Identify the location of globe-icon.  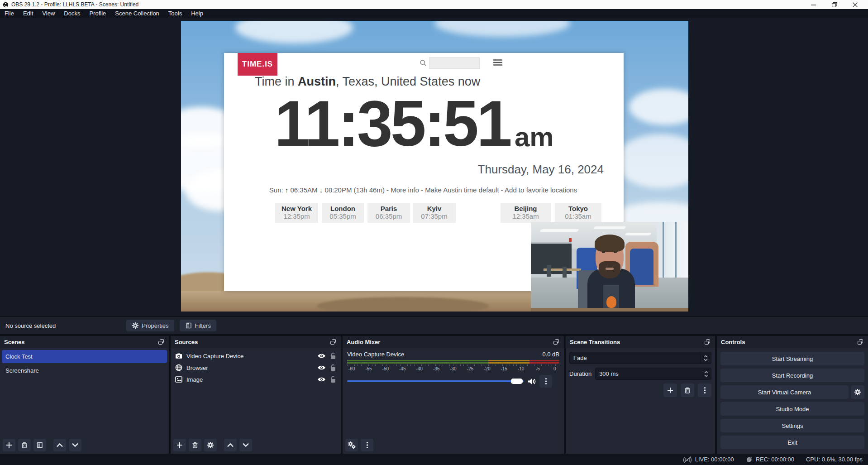
(179, 368).